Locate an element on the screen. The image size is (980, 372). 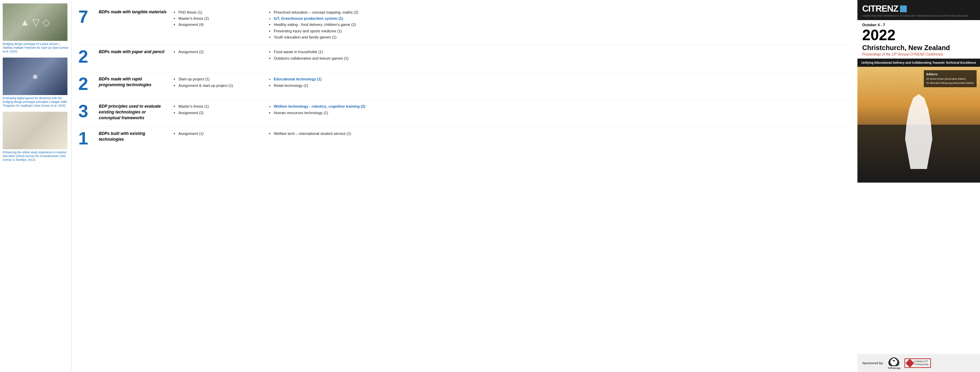
proceedings-rest: Annual CITRENZ Conference is located at coordinates (920, 55).